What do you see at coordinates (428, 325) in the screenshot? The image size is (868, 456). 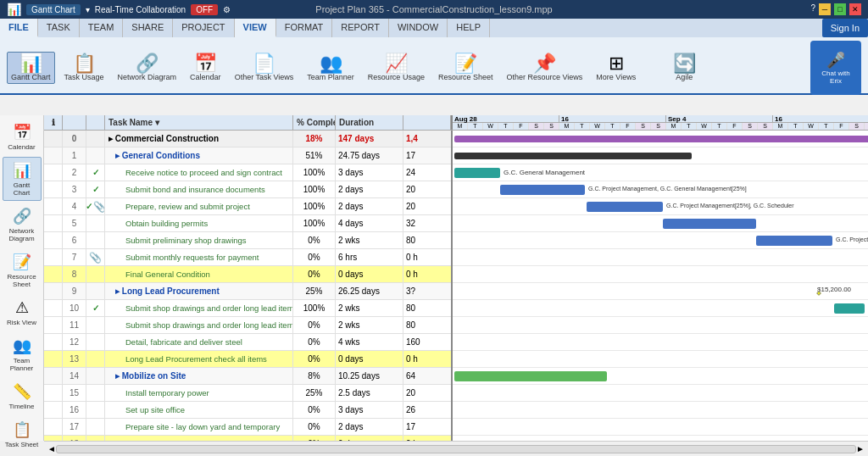 I see `cell-extra-11: 80` at bounding box center [428, 325].